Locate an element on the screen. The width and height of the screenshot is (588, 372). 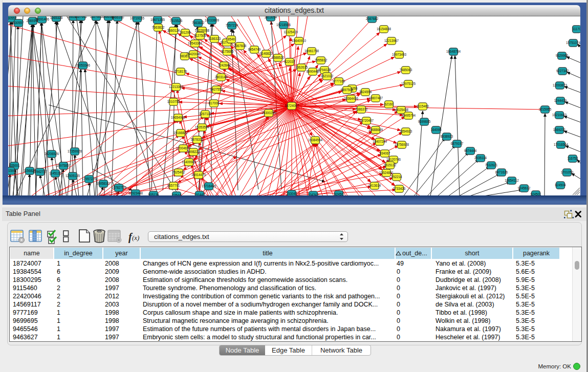
svg-text: 2803144 is located at coordinates (221, 77).